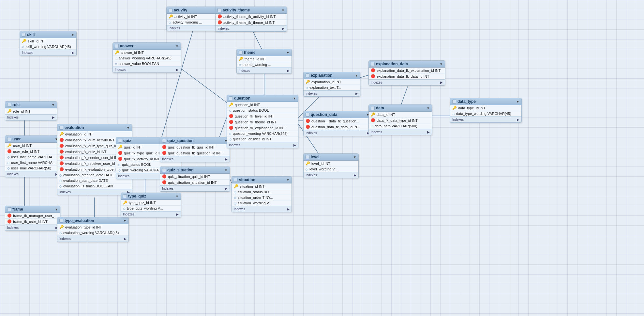  I want to click on table-indexes-role: Indexes▶, so click(31, 117).